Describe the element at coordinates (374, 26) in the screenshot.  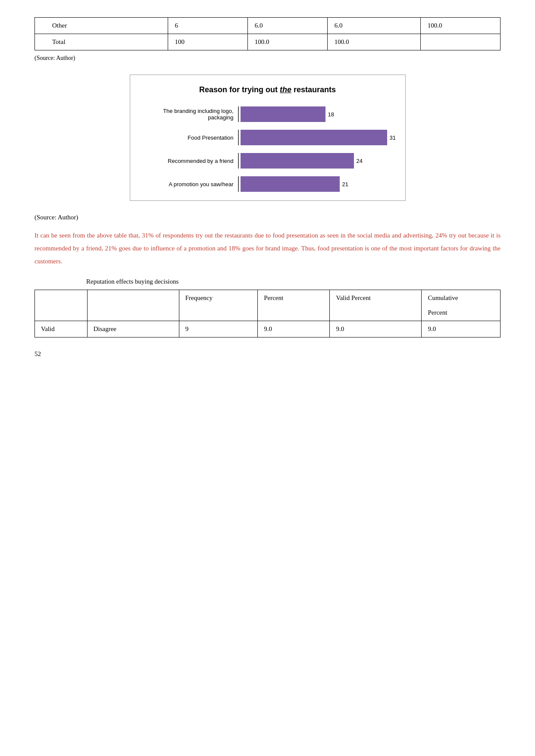
I see `valid-pct-other: 6.0` at that location.